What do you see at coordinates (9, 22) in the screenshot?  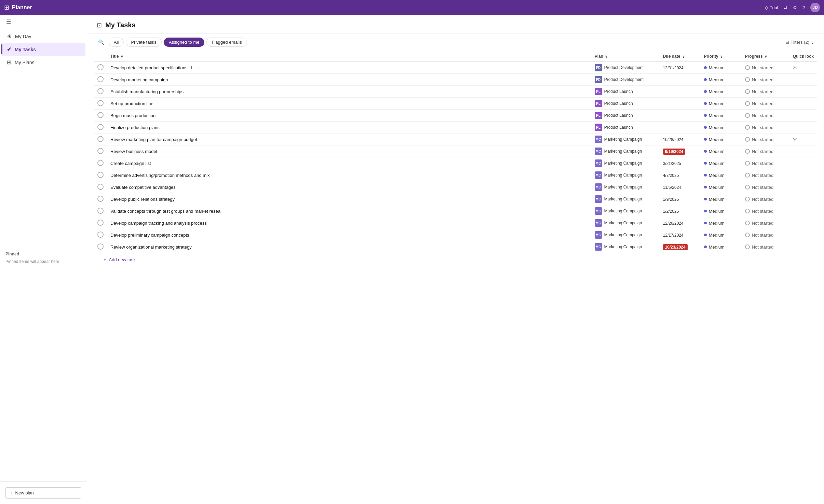 I see `sidebar-collapse-button: ☰` at bounding box center [9, 22].